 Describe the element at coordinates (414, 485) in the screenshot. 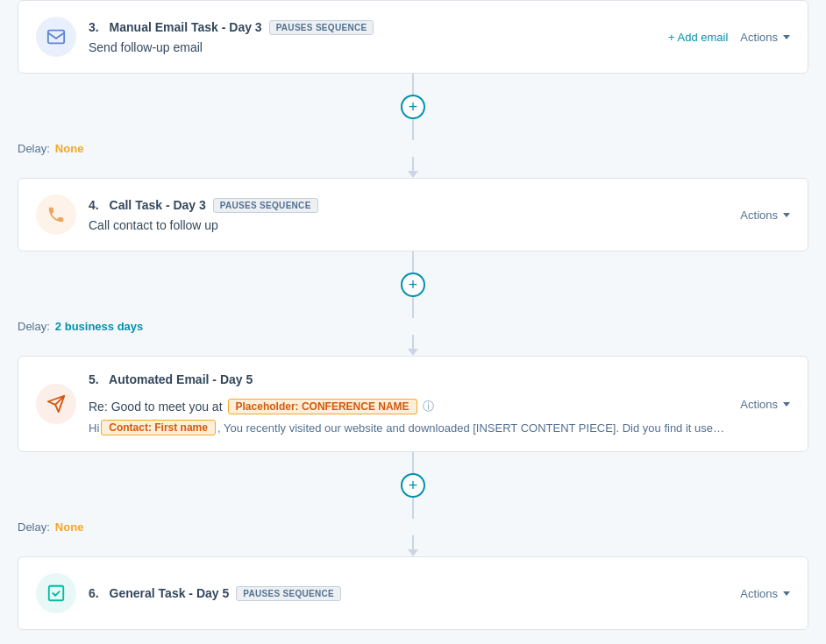

I see `plus-icon-3: +` at that location.